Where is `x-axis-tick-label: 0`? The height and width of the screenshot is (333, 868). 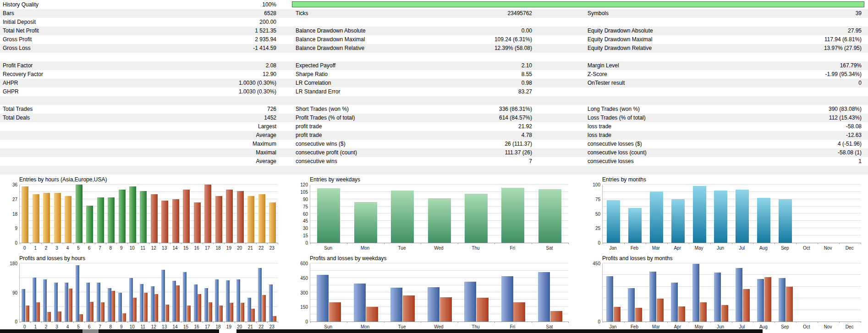
x-axis-tick-label: 0 is located at coordinates (25, 248).